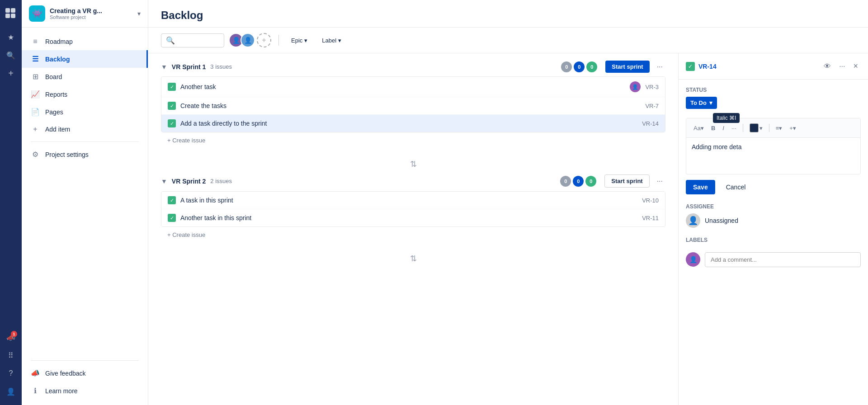  I want to click on epic-chevron-icon: ▾, so click(306, 41).